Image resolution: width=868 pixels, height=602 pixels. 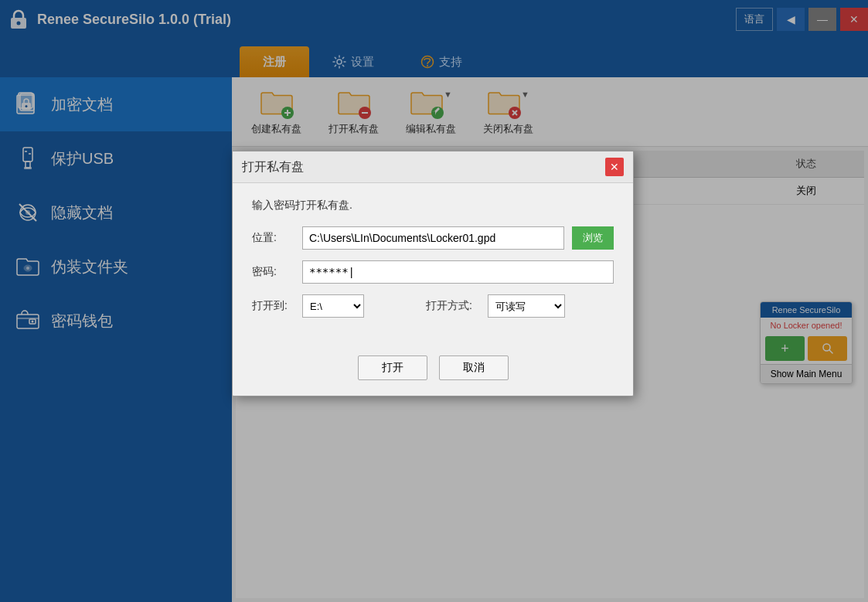 What do you see at coordinates (273, 167) in the screenshot?
I see `dialog-title: 打开私有盘` at bounding box center [273, 167].